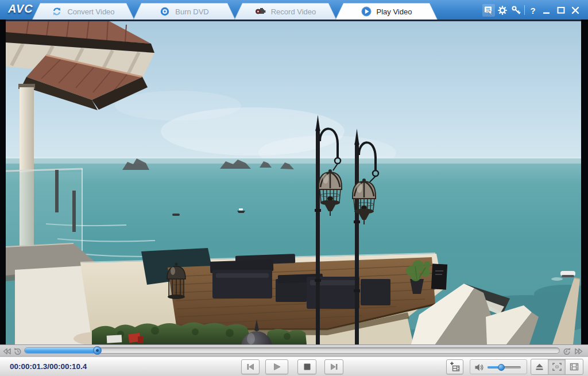 The image size is (588, 376). Describe the element at coordinates (394, 11) in the screenshot. I see `tab-label: Play Video` at that location.